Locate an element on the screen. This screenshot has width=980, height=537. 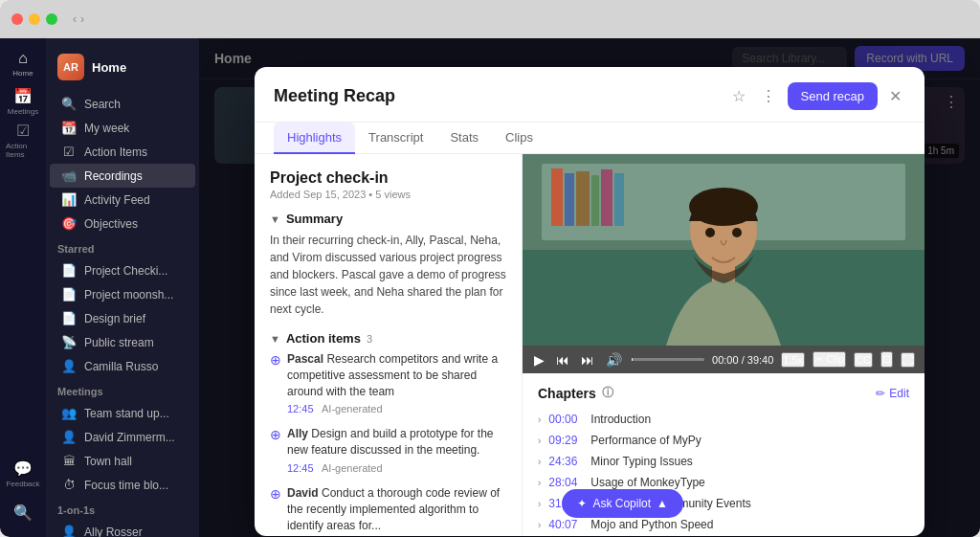
action-person-3: David is located at coordinates (302, 493).